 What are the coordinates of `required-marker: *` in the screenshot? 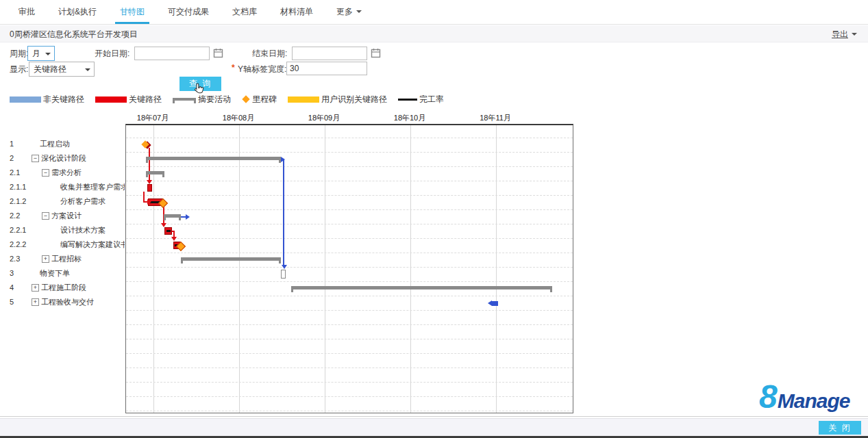 It's located at (233, 68).